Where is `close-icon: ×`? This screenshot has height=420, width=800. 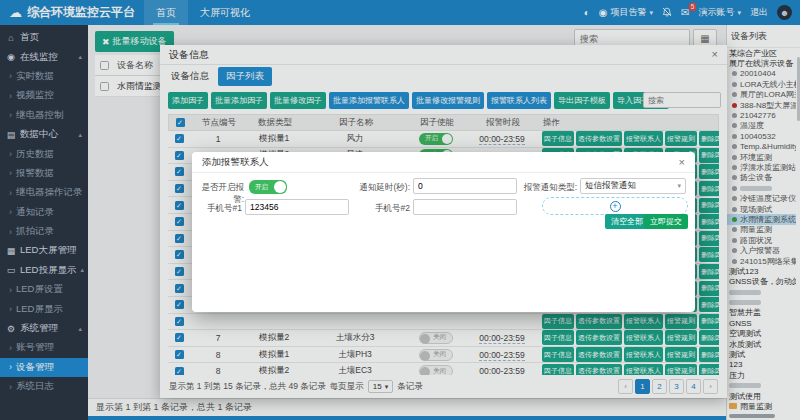 close-icon: × is located at coordinates (682, 162).